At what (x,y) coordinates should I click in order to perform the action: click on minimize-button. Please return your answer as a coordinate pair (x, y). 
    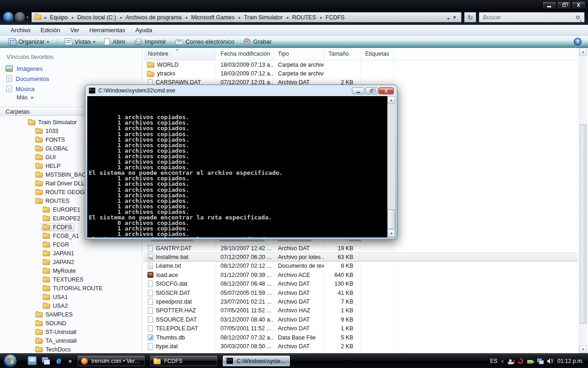
    Looking at the image, I should click on (549, 5).